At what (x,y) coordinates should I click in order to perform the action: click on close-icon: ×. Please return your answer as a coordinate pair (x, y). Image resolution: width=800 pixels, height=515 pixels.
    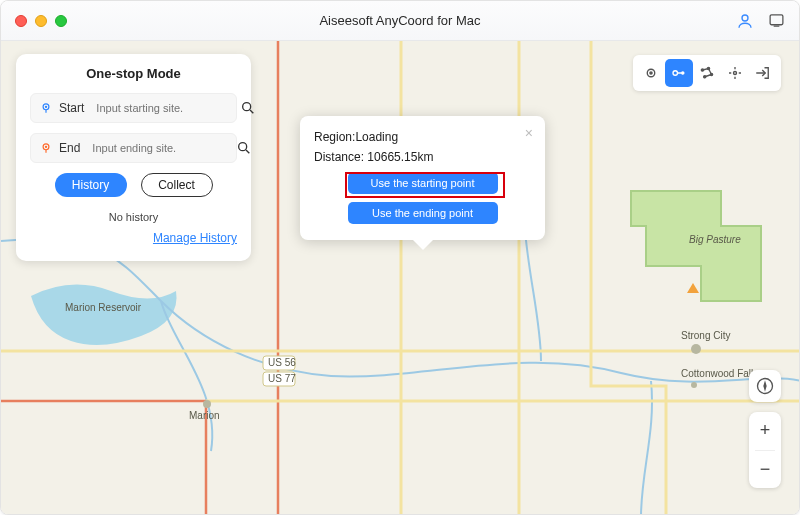
    Looking at the image, I should click on (529, 133).